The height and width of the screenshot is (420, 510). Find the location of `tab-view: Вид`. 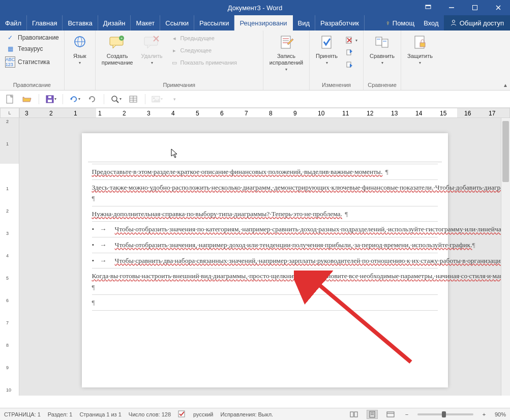

tab-view: Вид is located at coordinates (304, 23).